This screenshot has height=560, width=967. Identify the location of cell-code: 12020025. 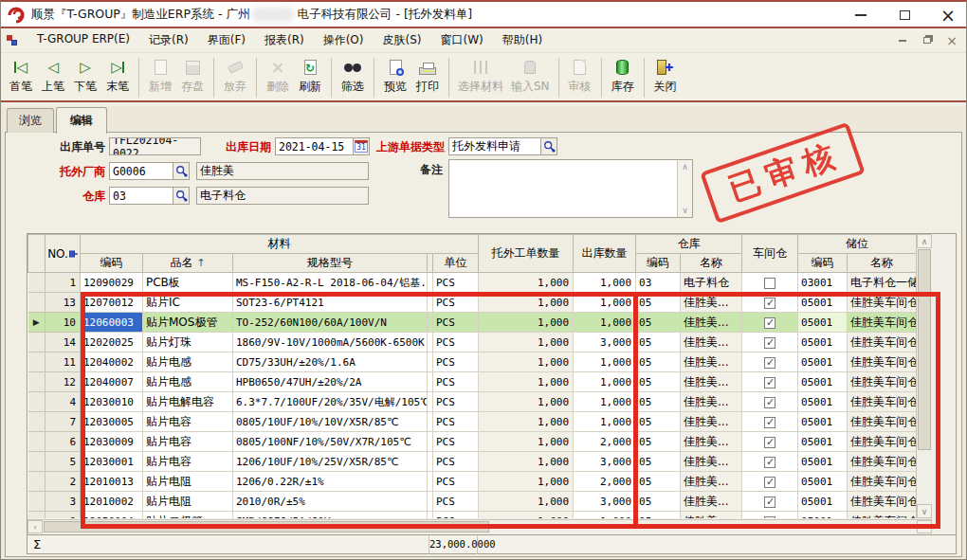
(112, 343).